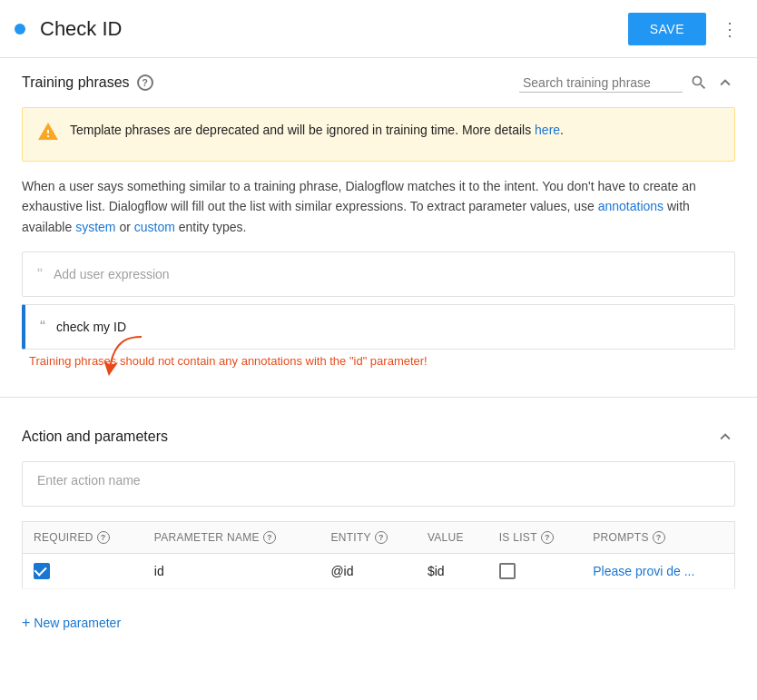 This screenshot has width=757, height=700. Describe the element at coordinates (87, 83) in the screenshot. I see `title-group: Training phrases ?` at that location.